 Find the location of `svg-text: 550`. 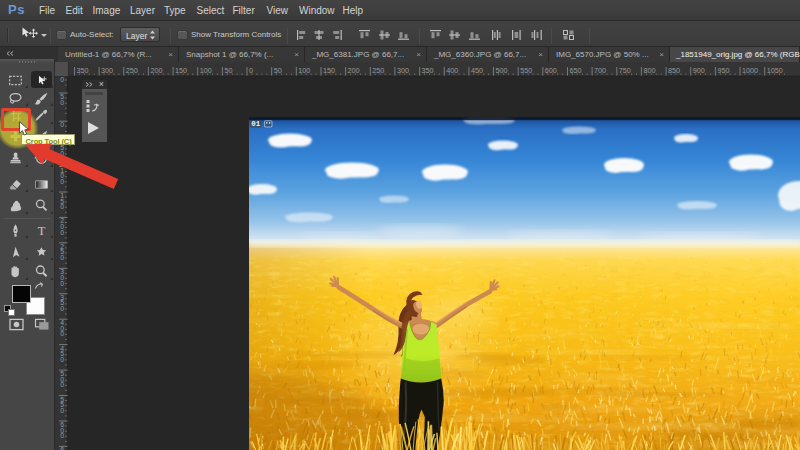

svg-text: 550 is located at coordinates (526, 70).